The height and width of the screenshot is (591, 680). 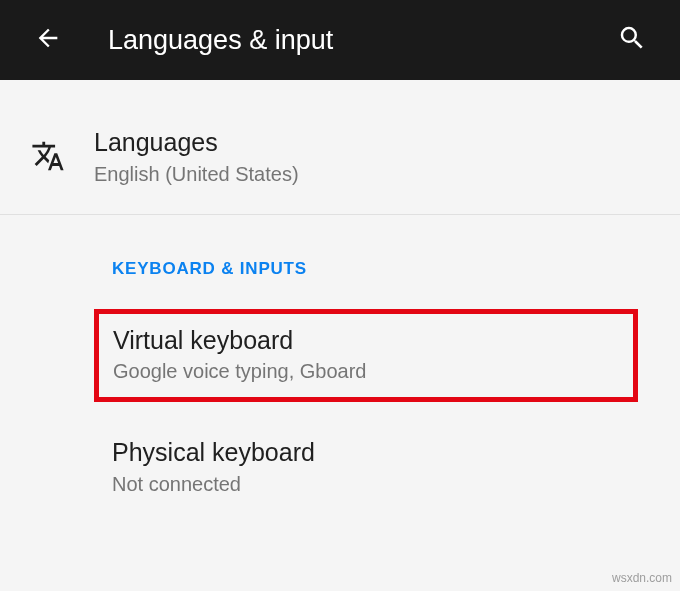 I want to click on search-icon, so click(x=632, y=40).